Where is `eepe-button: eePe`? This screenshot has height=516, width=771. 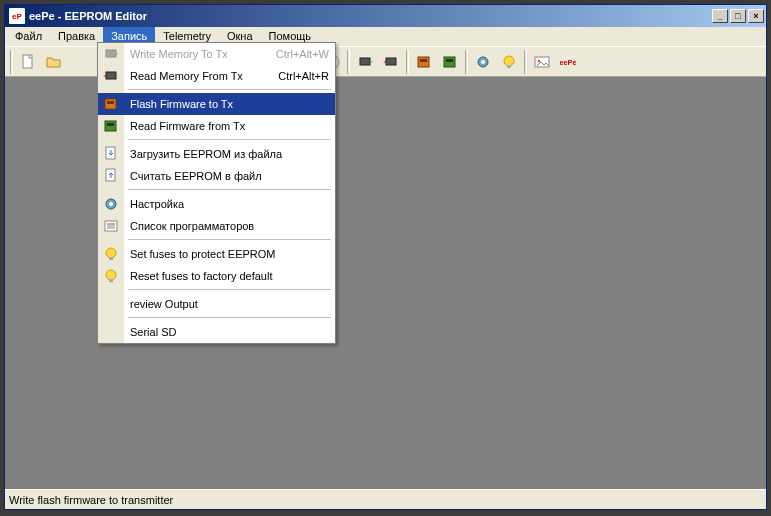 eepe-button: eePe is located at coordinates (568, 62).